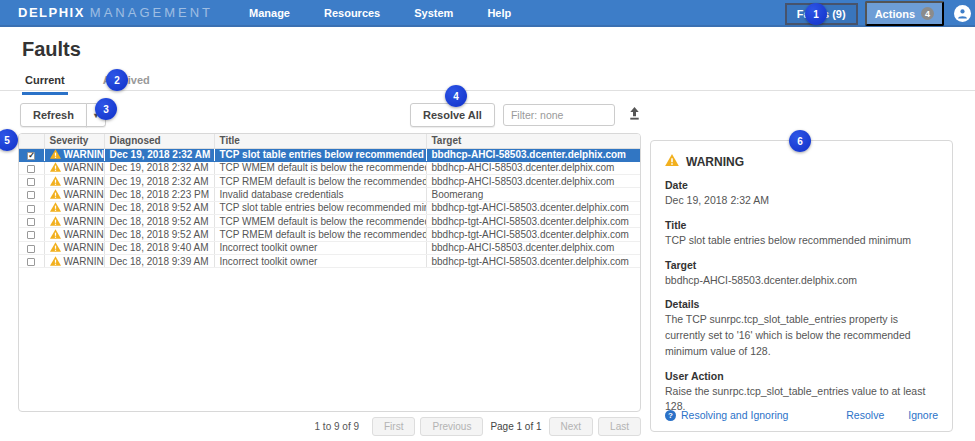  I want to click on table-row: WARNING Dec 18, 2018 9:52 AM TCP WMEM de…, so click(330, 220).